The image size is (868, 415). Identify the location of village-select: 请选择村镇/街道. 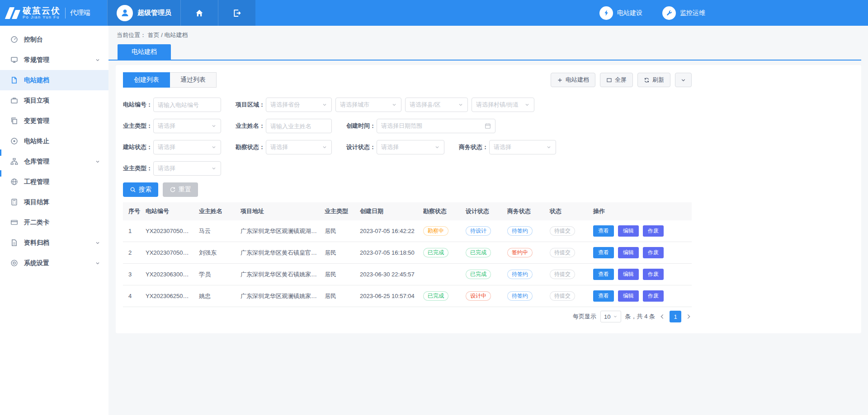
(503, 105).